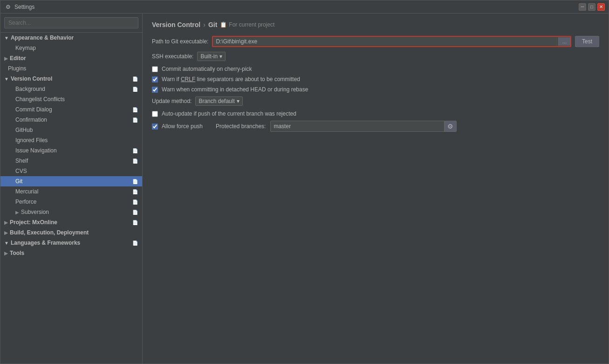 This screenshot has height=364, width=609. I want to click on sidebar-item-background: Background 📄, so click(71, 89).